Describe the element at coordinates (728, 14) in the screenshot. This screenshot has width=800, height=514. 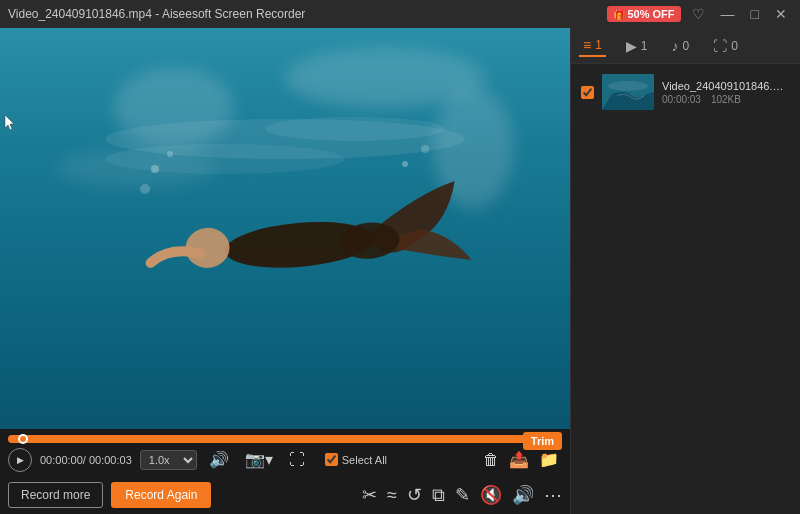
I see `minimize-btn: —` at that location.